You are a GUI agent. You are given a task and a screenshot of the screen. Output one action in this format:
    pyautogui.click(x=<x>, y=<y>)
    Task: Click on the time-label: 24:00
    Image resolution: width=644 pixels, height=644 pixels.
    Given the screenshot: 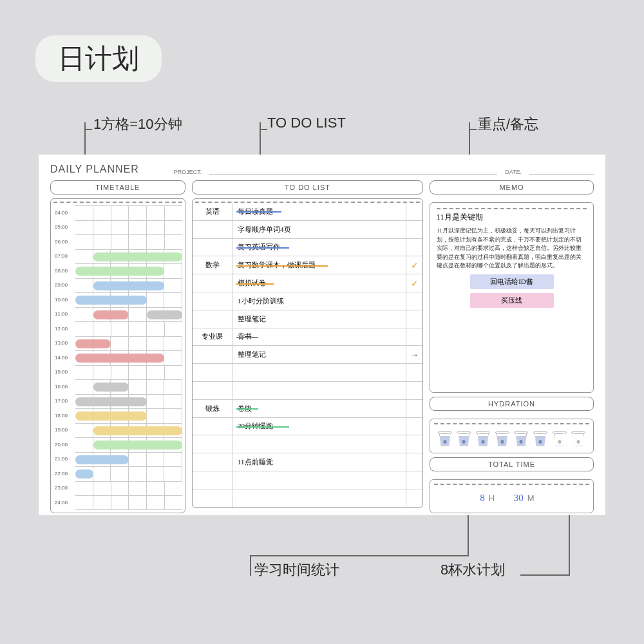 What is the action you would take?
    pyautogui.click(x=64, y=502)
    